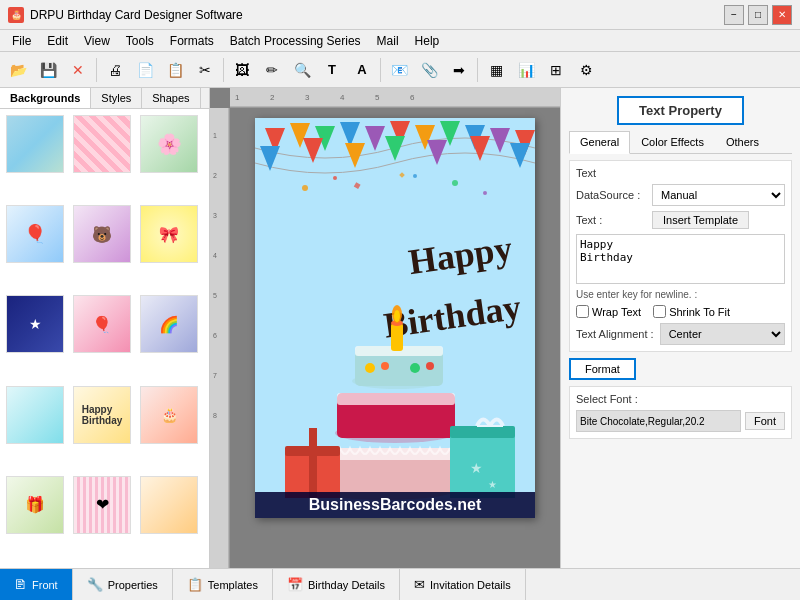  I want to click on tb-text: T, so click(332, 70).